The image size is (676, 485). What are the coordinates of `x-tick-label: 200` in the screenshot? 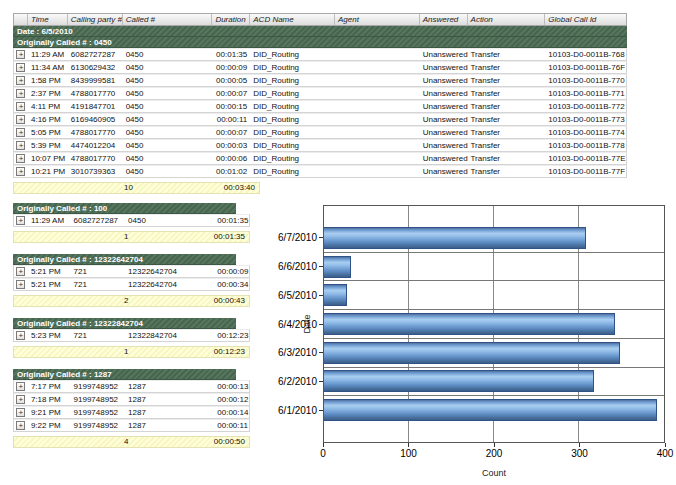 It's located at (494, 454).